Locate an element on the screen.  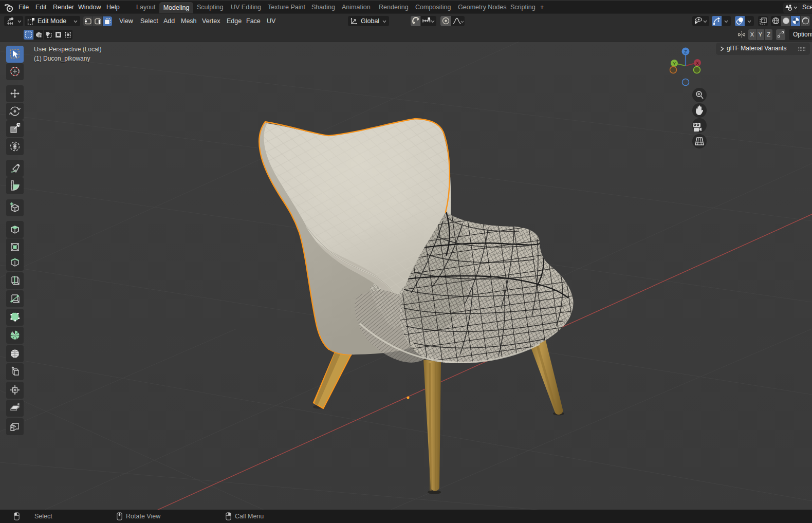
svg-text: Y is located at coordinates (674, 64).